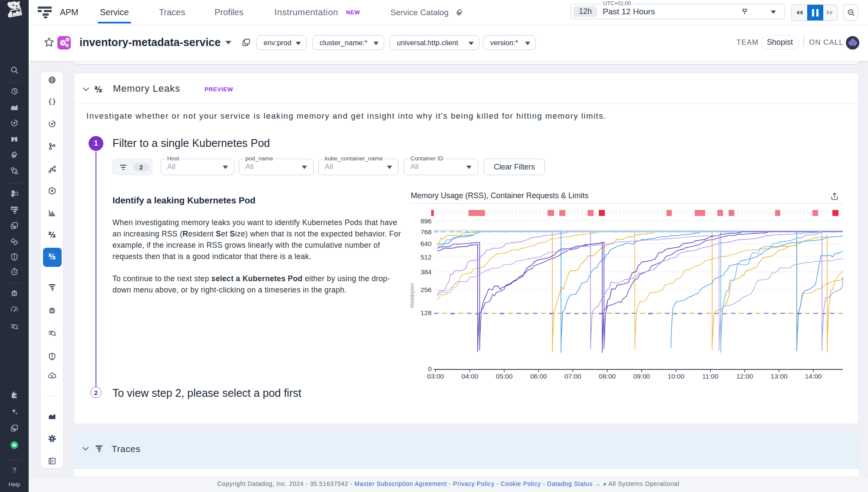 This screenshot has height=492, width=868. Describe the element at coordinates (426, 257) in the screenshot. I see `svg-text: 512` at that location.